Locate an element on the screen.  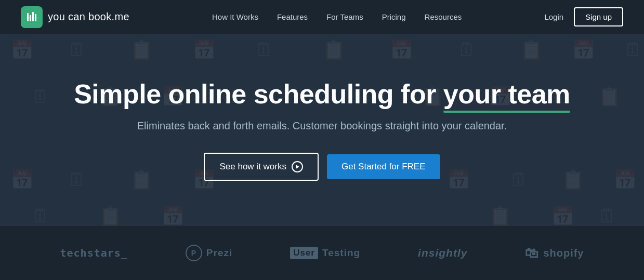
nav-item-for-teams: For Teams is located at coordinates (345, 17).